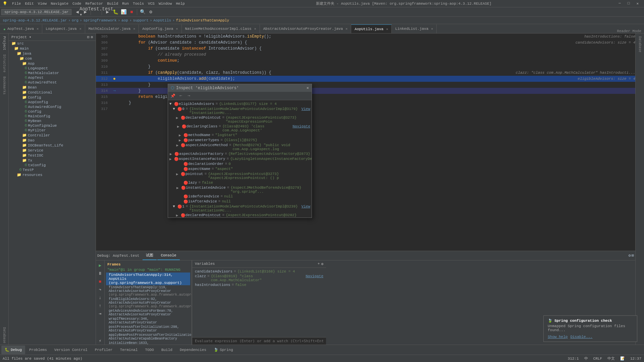  What do you see at coordinates (38, 350) in the screenshot?
I see `bottom-tab-problems: Problems` at bounding box center [38, 350].